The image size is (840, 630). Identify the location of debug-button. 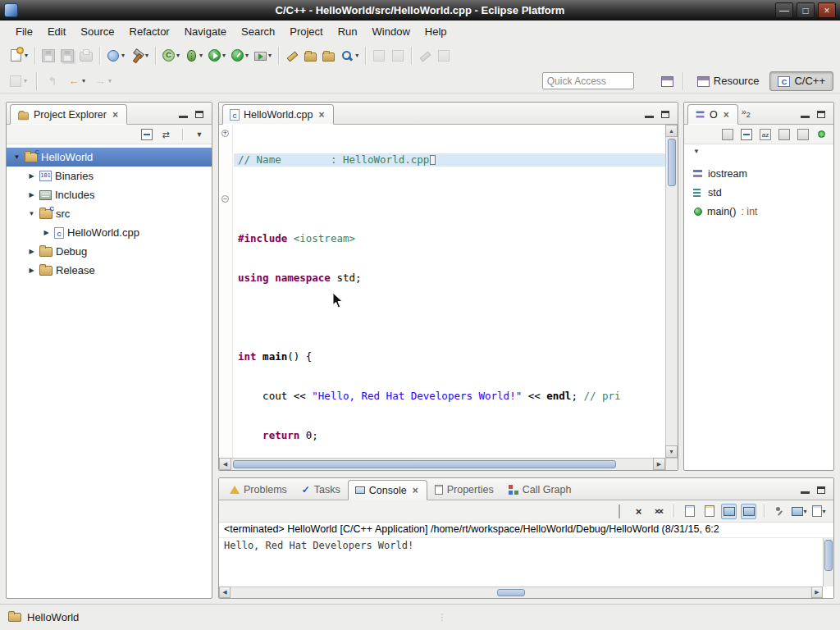
(194, 56).